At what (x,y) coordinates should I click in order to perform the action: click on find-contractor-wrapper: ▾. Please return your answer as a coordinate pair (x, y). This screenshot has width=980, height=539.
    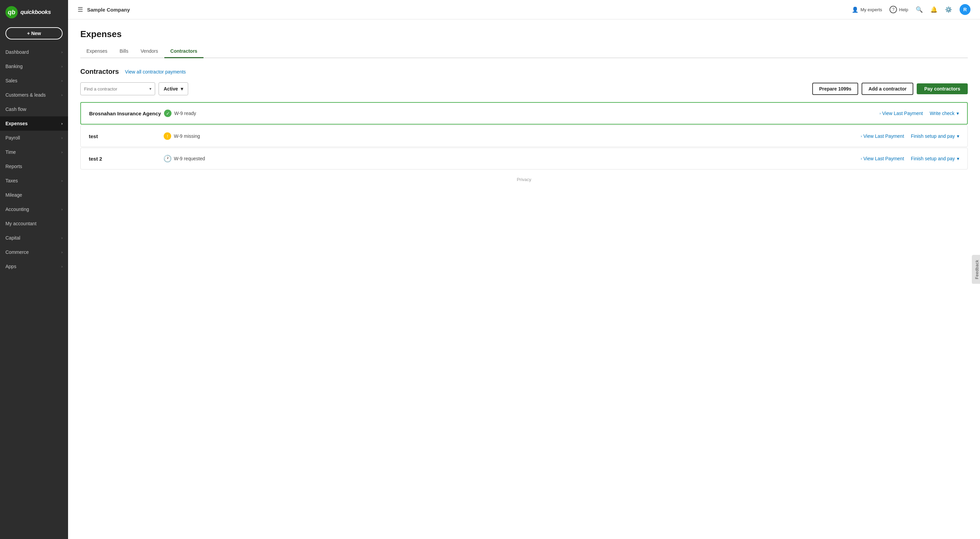
    Looking at the image, I should click on (118, 89).